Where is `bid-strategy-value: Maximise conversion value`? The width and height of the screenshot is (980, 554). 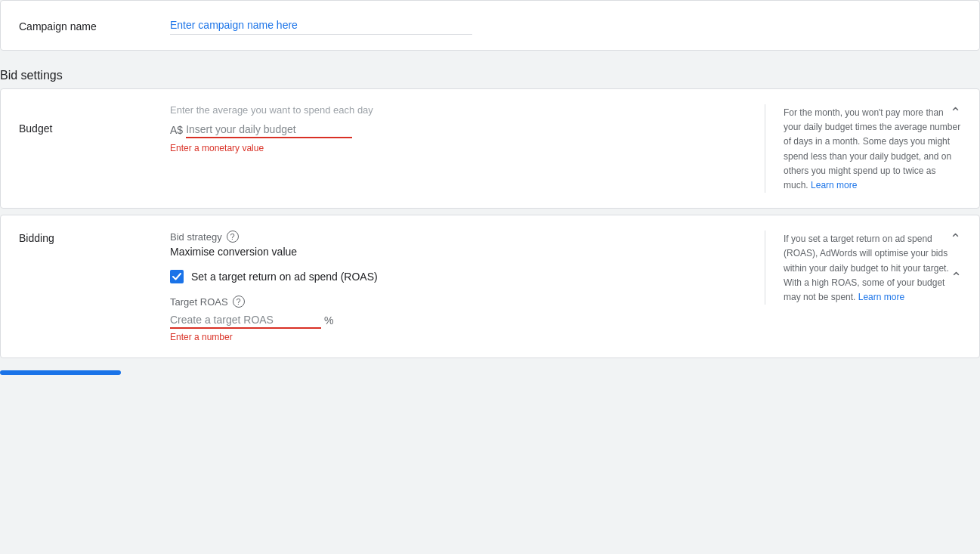
bid-strategy-value: Maximise conversion value is located at coordinates (458, 252).